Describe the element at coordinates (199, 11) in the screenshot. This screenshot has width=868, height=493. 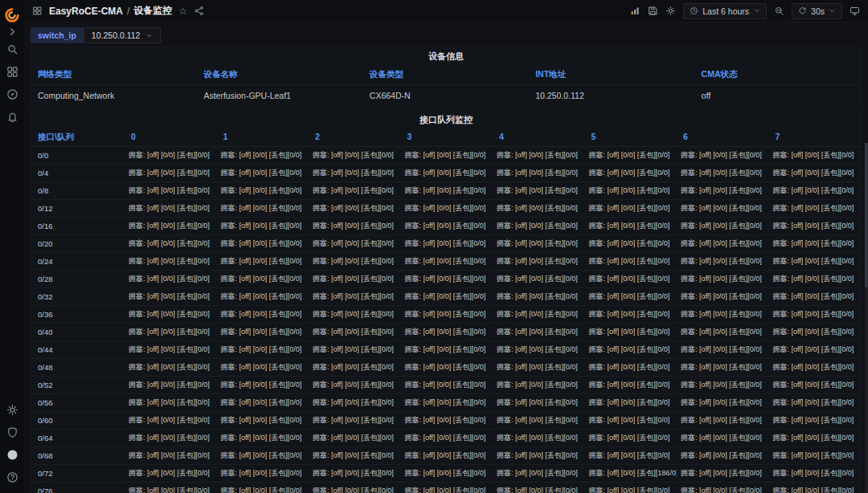
I see `share-icon` at that location.